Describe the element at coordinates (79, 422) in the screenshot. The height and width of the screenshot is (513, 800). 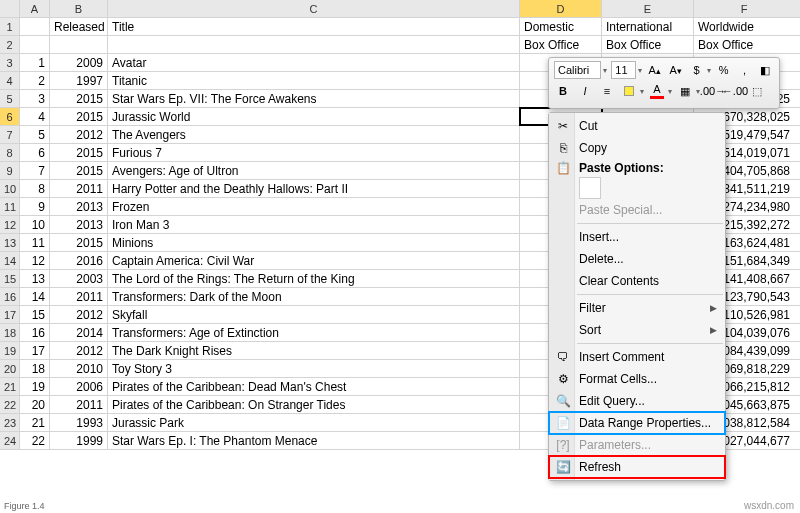
I see `cell: 1993` at that location.